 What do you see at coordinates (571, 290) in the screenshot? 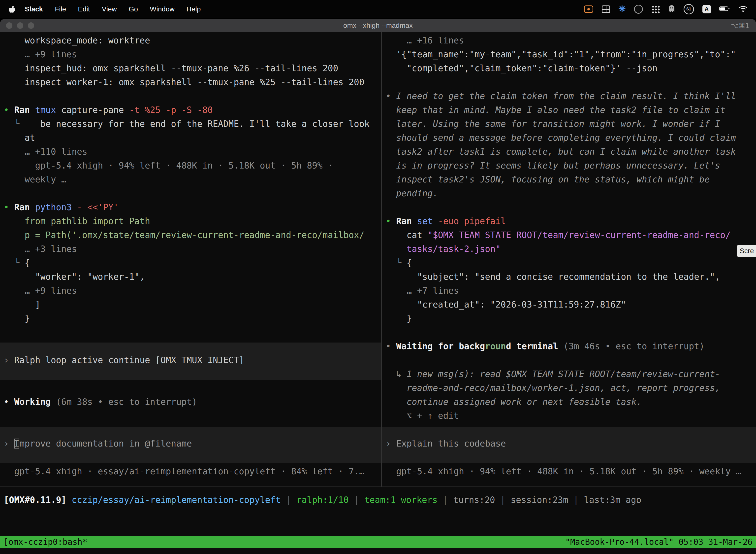
I see `terminal-line: … +7 lines` at bounding box center [571, 290].